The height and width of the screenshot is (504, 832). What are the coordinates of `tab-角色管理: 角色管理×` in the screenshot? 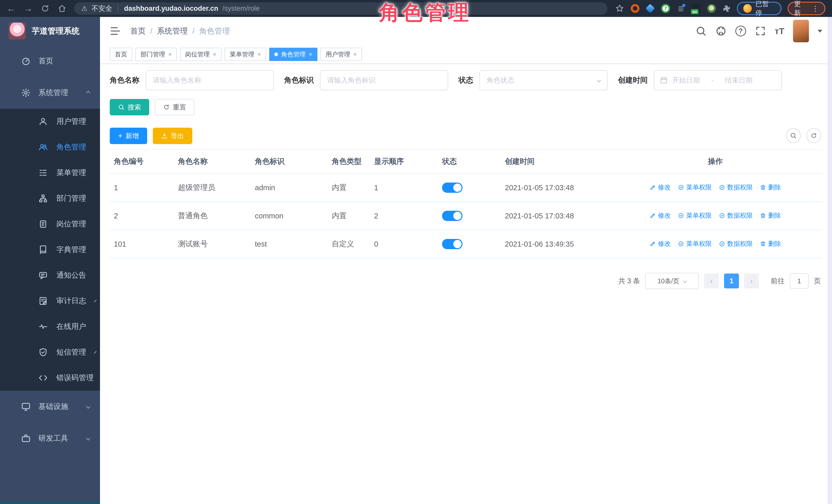 It's located at (293, 54).